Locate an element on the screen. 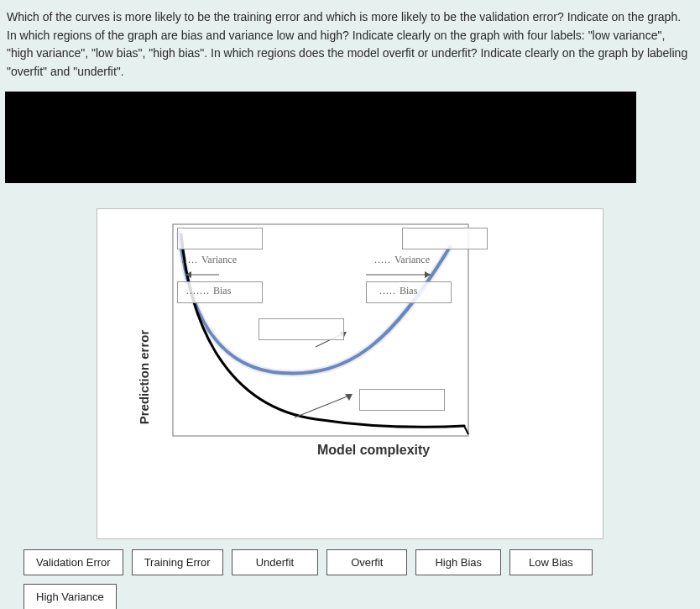  dropzone-curve-b is located at coordinates (402, 400).